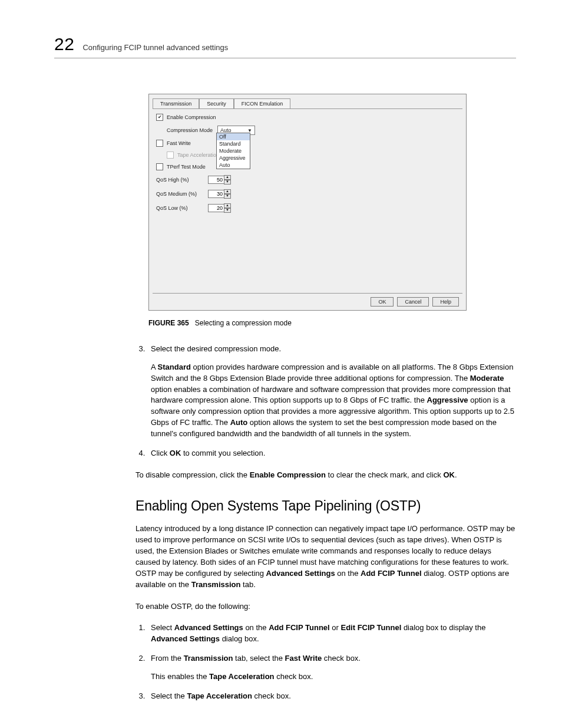  What do you see at coordinates (156, 47) in the screenshot?
I see `chapter-title: Configuring FCIP tunnel advanced setting…` at bounding box center [156, 47].